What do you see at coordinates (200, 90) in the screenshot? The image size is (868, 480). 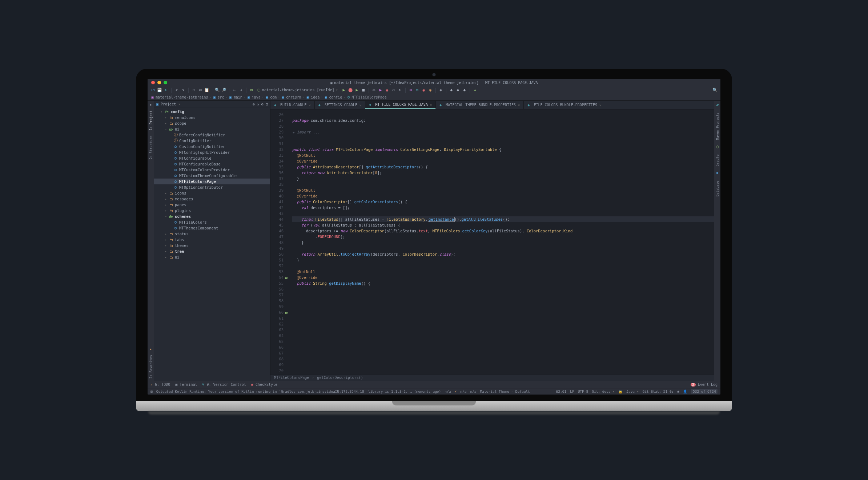 I see `copy-icon: ⧉` at bounding box center [200, 90].